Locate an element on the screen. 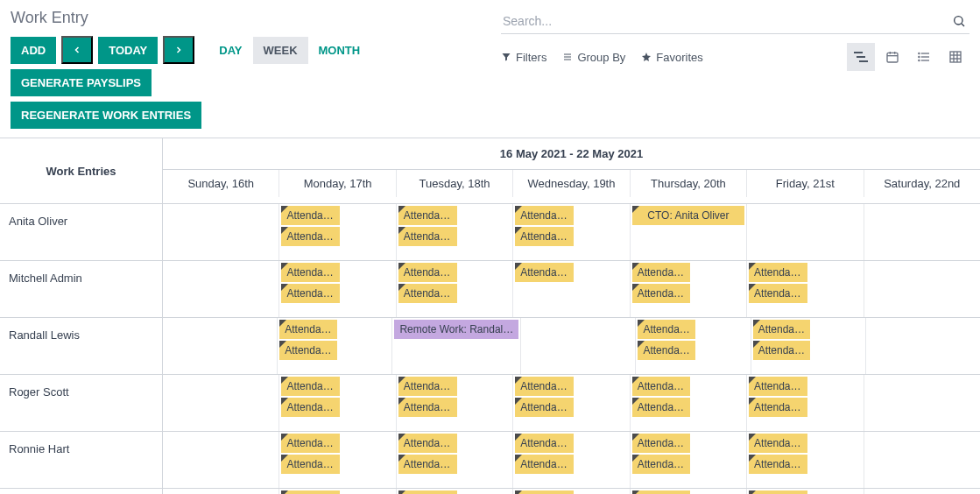  day-cell: Remote Work: Randal… is located at coordinates (457, 346).